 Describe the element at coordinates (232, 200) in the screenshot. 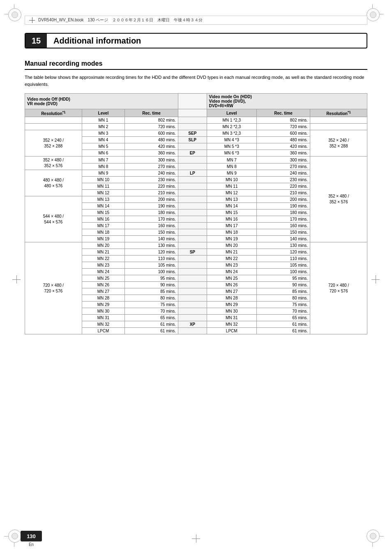

I see `level-right-cell: MN 13` at that location.